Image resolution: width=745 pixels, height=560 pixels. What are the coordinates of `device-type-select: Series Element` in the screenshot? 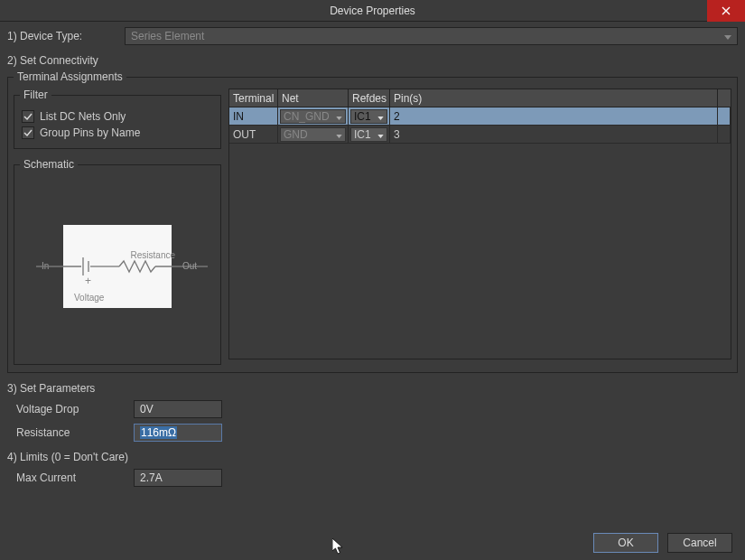 It's located at (432, 36).